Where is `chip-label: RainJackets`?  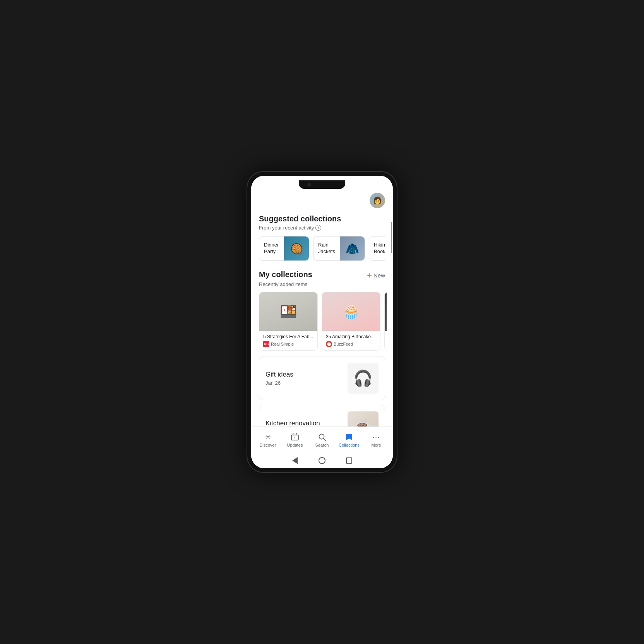 chip-label: RainJackets is located at coordinates (327, 248).